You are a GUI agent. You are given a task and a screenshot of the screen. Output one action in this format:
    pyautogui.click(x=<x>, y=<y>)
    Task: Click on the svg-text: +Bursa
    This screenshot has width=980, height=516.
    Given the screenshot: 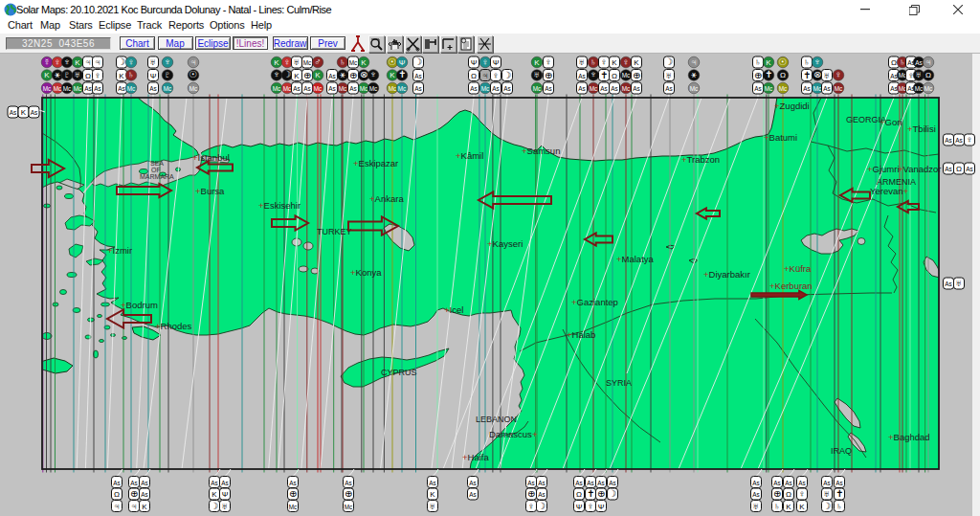 What is the action you would take?
    pyautogui.click(x=211, y=191)
    